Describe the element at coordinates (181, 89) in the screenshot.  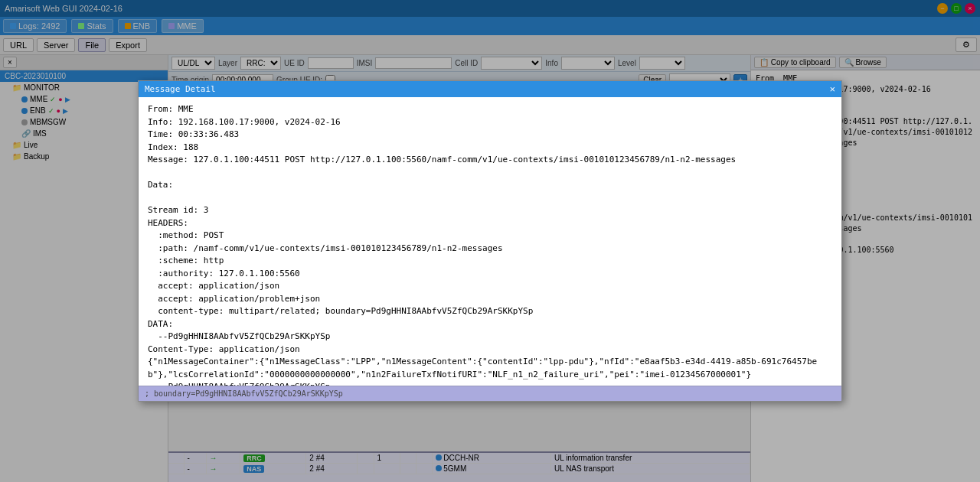
I see `popup-title: Message Detail` at that location.